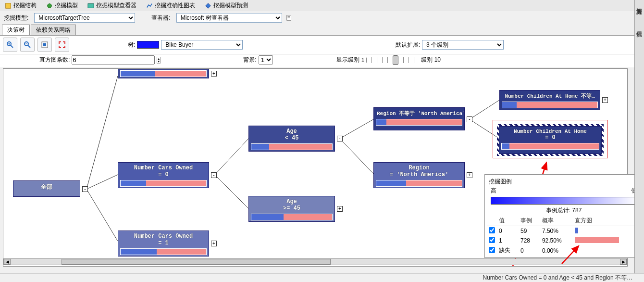  What do you see at coordinates (348, 60) in the screenshot?
I see `show-level-label: 显示级别` at bounding box center [348, 60].